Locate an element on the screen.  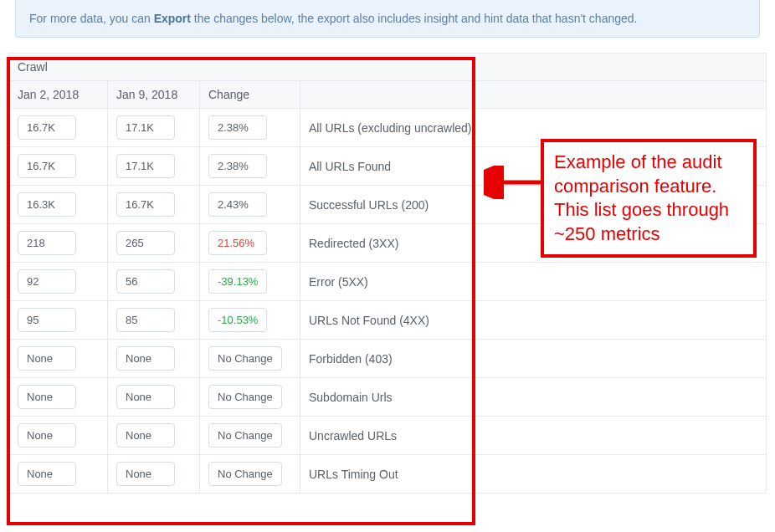
metric-label: Uncrawled URLs is located at coordinates (534, 436).